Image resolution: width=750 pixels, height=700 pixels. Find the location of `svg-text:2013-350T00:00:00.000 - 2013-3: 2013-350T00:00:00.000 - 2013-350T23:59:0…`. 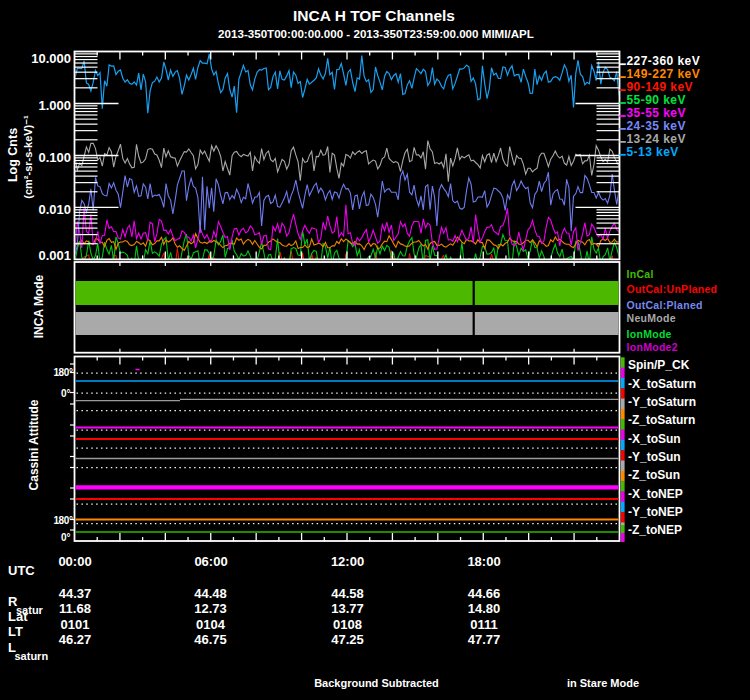

svg-text:2013-350T00:00:00.000 - 2013-3: 2013-350T00:00:00.000 - 2013-350T23:59:0… is located at coordinates (376, 34).